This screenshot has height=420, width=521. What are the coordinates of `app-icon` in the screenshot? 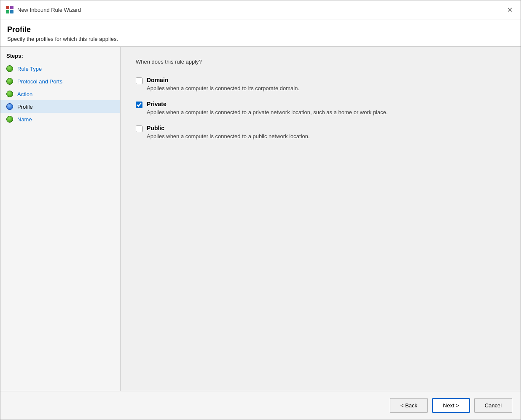 It's located at (10, 10).